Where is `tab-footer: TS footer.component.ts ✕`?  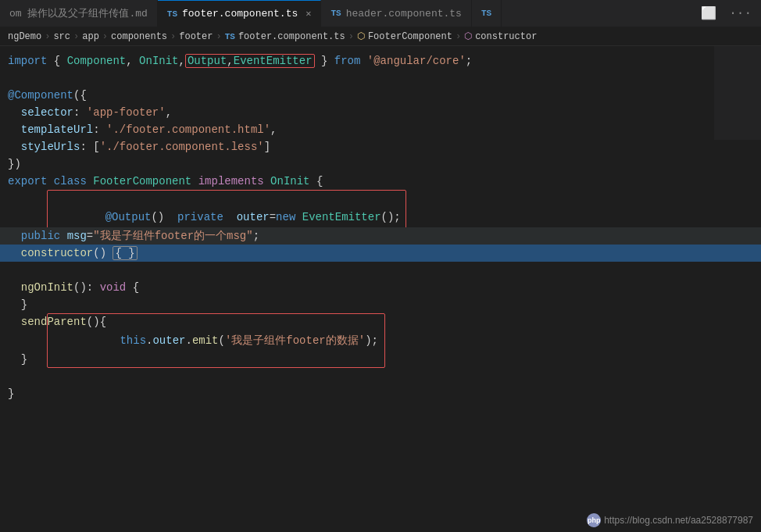 tab-footer: TS footer.component.ts ✕ is located at coordinates (240, 14).